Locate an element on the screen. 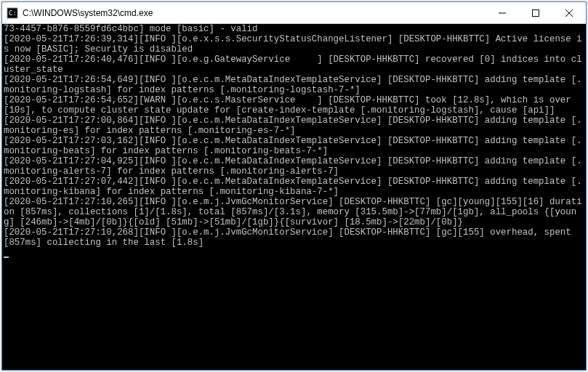 The width and height of the screenshot is (588, 372). cursor is located at coordinates (6, 257).